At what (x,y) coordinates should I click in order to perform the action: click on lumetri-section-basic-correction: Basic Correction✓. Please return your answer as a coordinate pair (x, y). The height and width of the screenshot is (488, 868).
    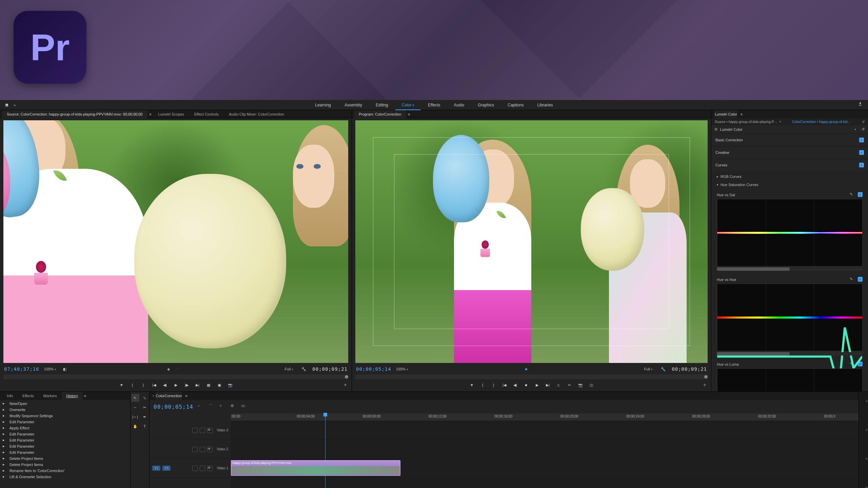
    Looking at the image, I should click on (790, 140).